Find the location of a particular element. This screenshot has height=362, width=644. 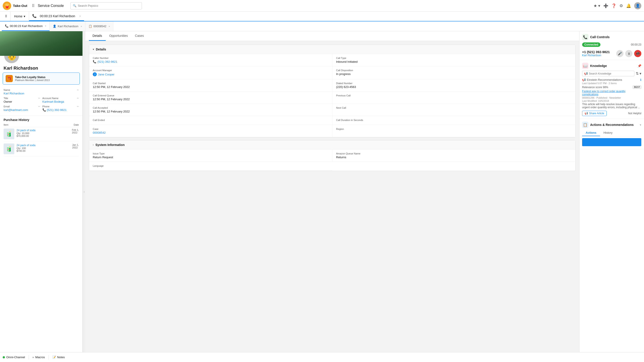

bell-button: 🔔 is located at coordinates (628, 6).